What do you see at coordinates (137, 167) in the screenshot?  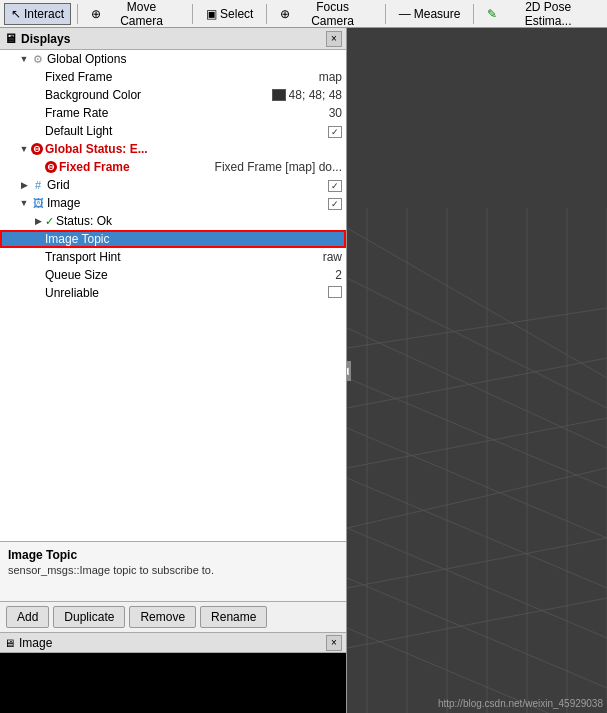 I see `fixed-frame-error-label: Fixed Frame` at bounding box center [137, 167].